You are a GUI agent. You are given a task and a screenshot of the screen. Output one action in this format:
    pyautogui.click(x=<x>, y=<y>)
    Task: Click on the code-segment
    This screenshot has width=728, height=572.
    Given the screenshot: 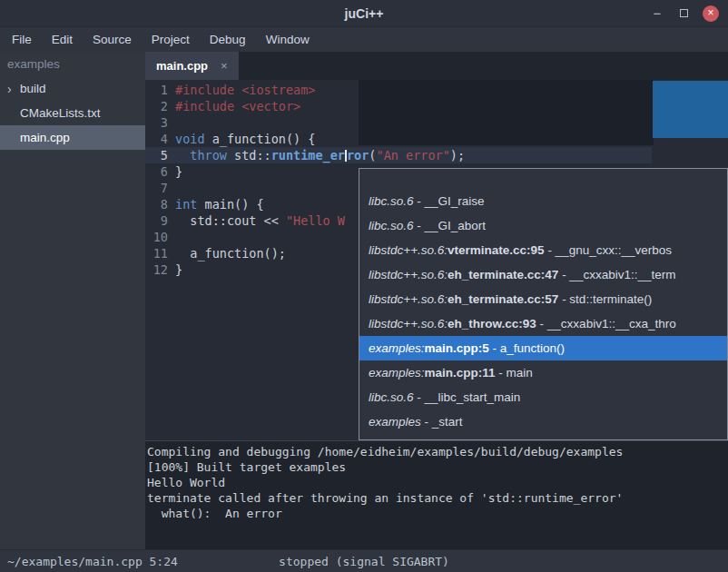 What is the action you would take?
    pyautogui.click(x=182, y=155)
    